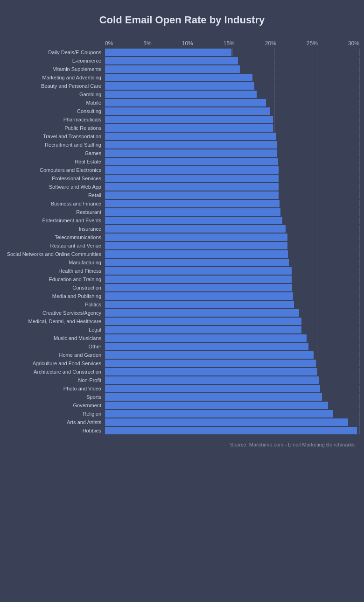  I want to click on axis-label: 25%, so click(312, 43).